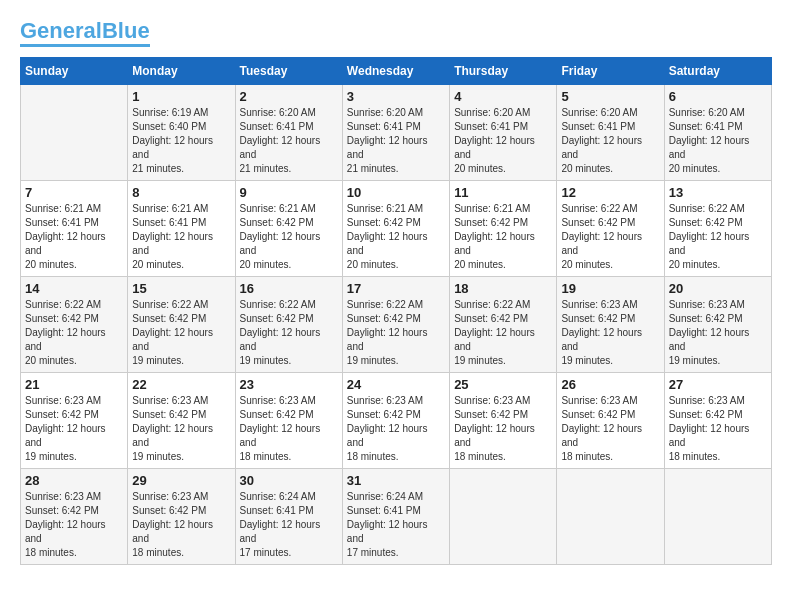 The image size is (792, 612). Describe the element at coordinates (610, 421) in the screenshot. I see `calendar-cell: 26 Sunrise: 6:23 AM Sunset: 6:42 PM Dayl…` at that location.